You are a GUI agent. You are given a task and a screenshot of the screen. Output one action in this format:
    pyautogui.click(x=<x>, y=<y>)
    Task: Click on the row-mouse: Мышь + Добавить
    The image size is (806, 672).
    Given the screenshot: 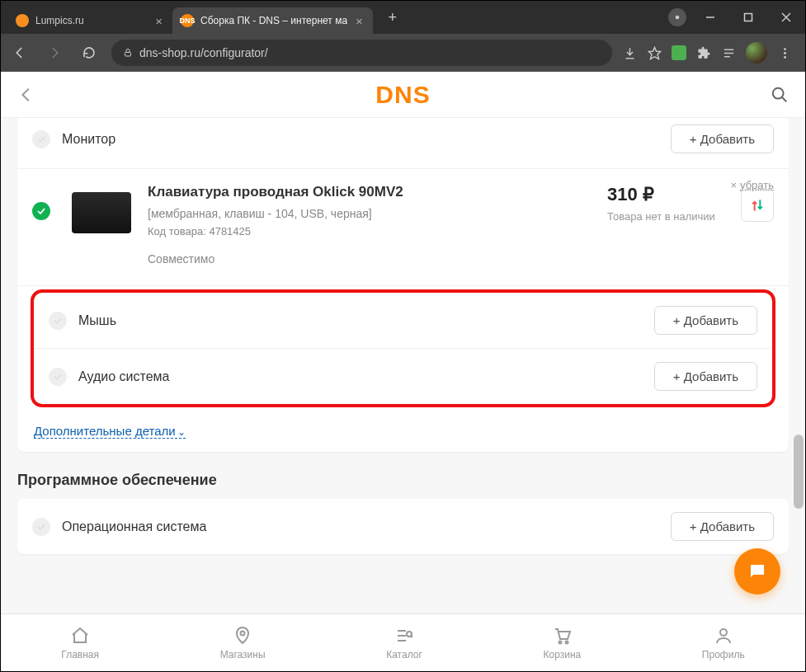 What is the action you would take?
    pyautogui.click(x=403, y=321)
    